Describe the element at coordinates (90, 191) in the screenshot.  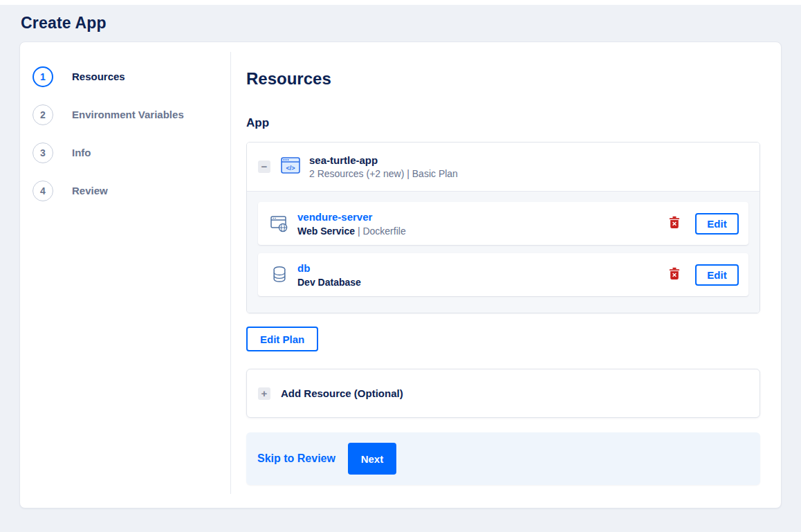
I see `step-label: Review` at that location.